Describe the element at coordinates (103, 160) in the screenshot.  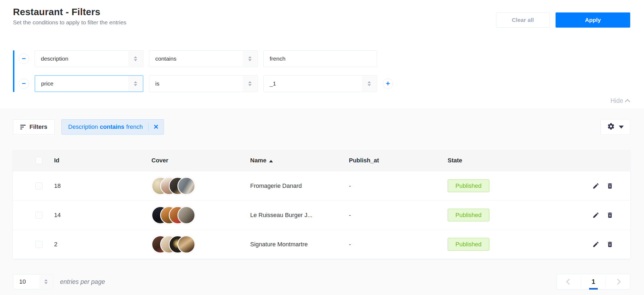
I see `column-header-id: Id` at that location.